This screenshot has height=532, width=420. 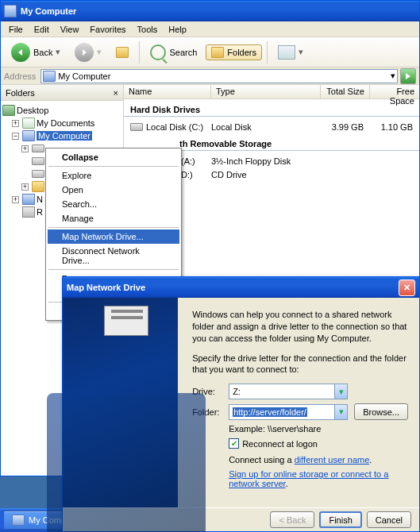 What do you see at coordinates (122, 52) in the screenshot?
I see `folder-up-icon` at bounding box center [122, 52].